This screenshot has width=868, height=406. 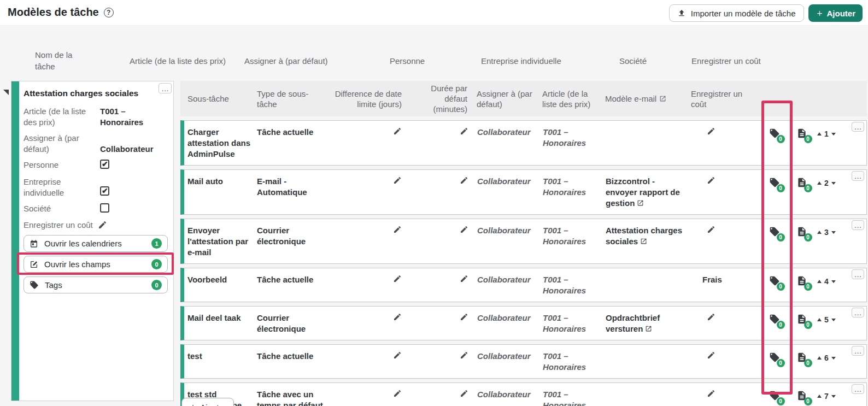 I want to click on order-control: 4, so click(x=826, y=281).